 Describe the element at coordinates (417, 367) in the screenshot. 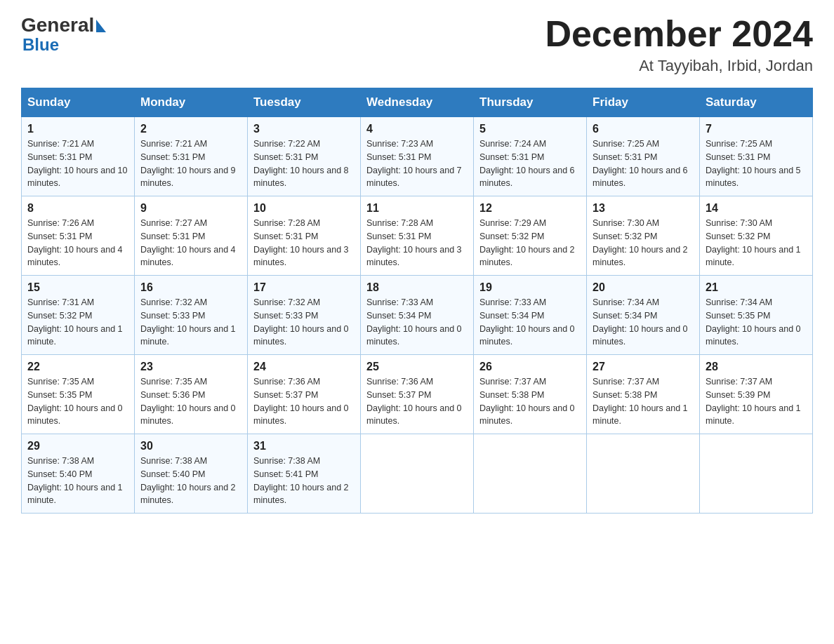

I see `day-number: 25` at that location.